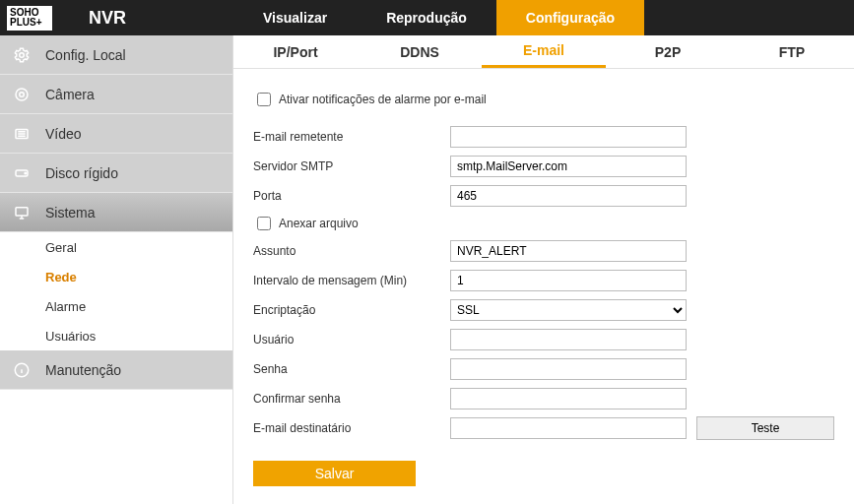  I want to click on subtab-ddns: DDNS, so click(420, 51).